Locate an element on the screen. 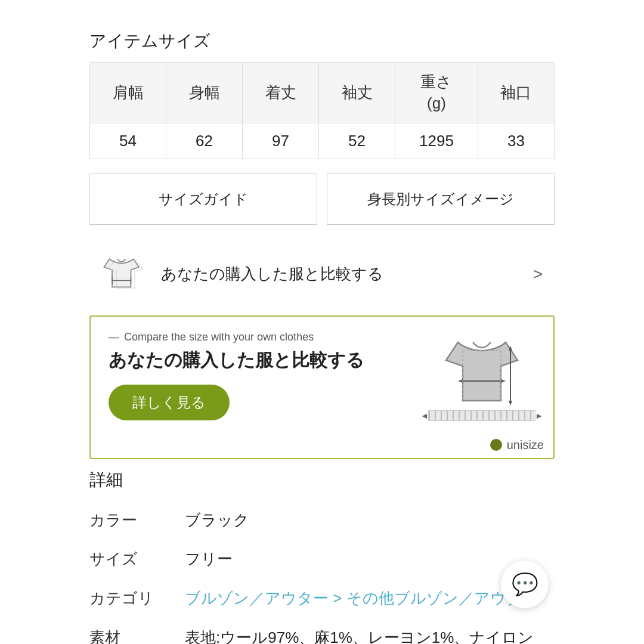  detail-value-material: 表地:ウール97%、麻1%、レーヨン1%、ナイロン1% 裏地:キュプラ100% is located at coordinates (370, 634).